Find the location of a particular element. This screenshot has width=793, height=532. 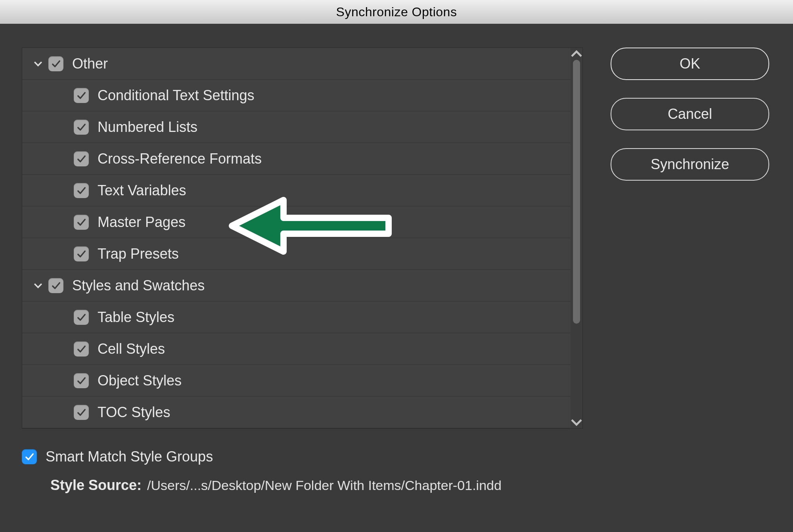

tree-item-label: Master Pages is located at coordinates (142, 222).